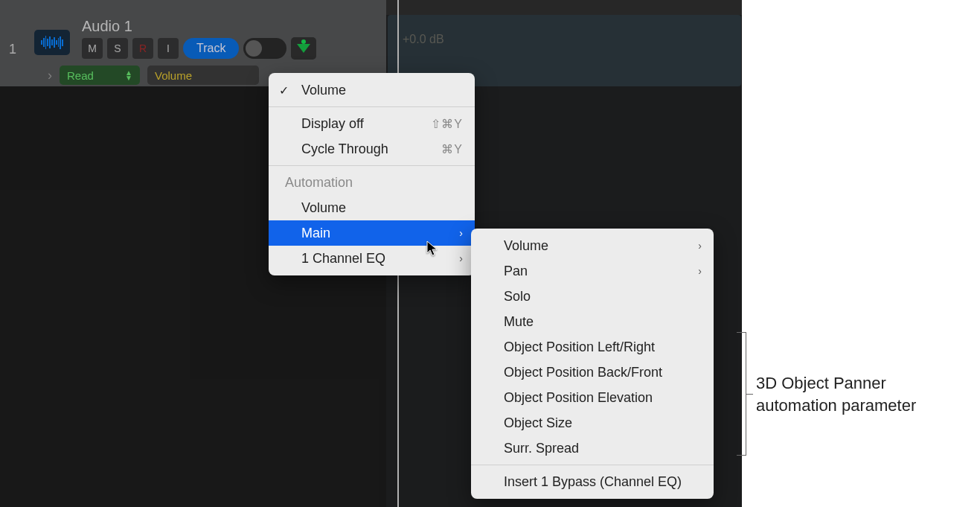  Describe the element at coordinates (592, 347) in the screenshot. I see `submenu-item-object-lr: Object Position Left/Right` at that location.